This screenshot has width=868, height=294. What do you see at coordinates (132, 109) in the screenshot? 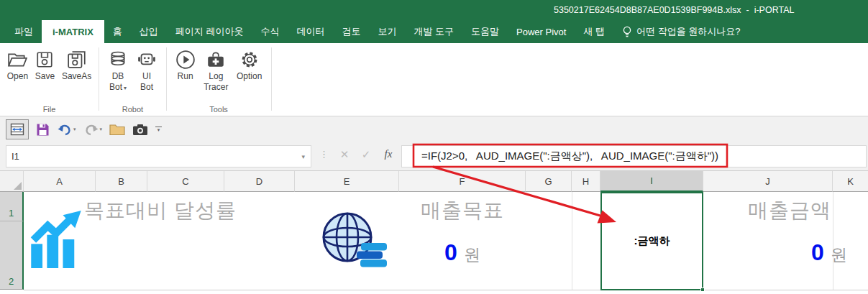
I see `group-label-robot: Robot` at bounding box center [132, 109].